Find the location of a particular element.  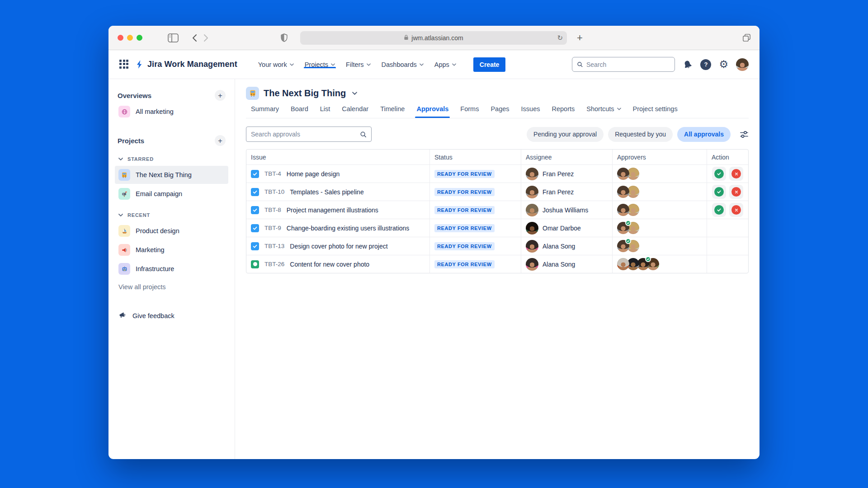

jira-logo: Jira Work Management is located at coordinates (186, 64).